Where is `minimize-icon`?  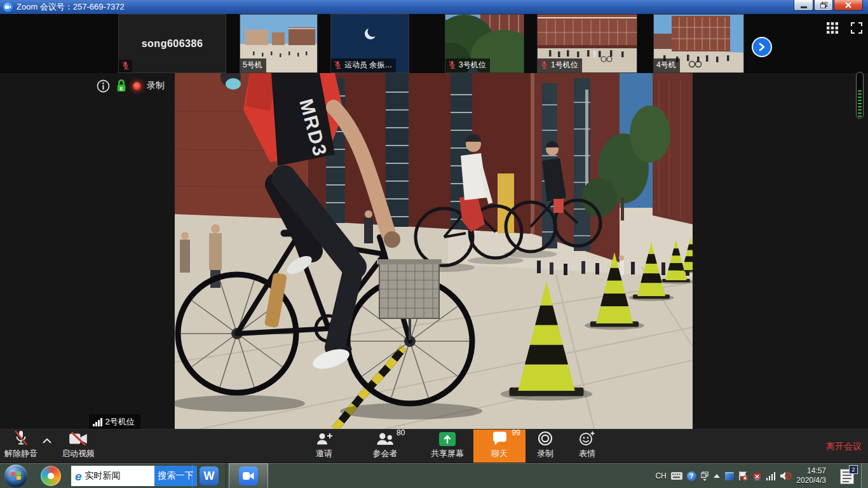
minimize-icon is located at coordinates (804, 5).